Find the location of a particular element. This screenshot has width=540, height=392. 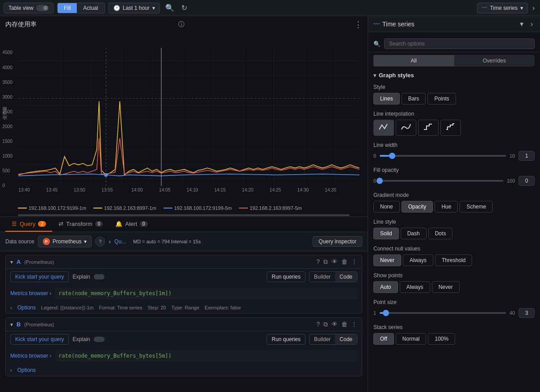

line-width-thumb is located at coordinates (392, 156).